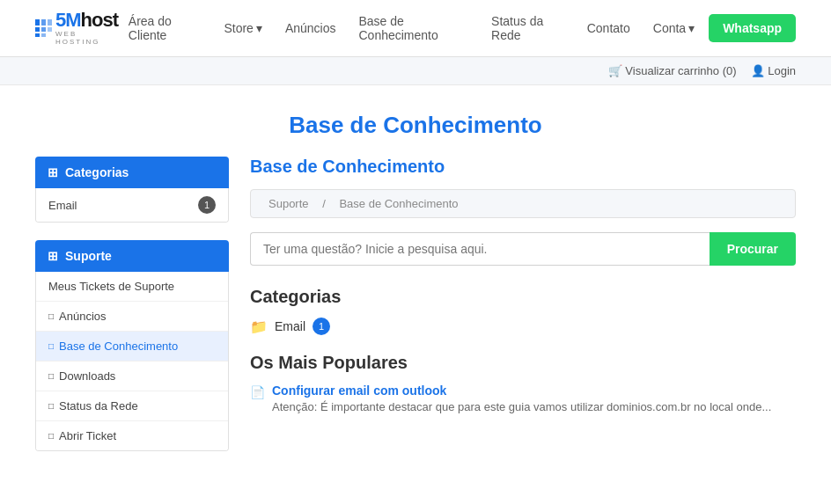 This screenshot has height=504, width=831. Describe the element at coordinates (458, 28) in the screenshot. I see `main-nav: Área do Cliente Store ▾ Anúncios Base de…` at that location.